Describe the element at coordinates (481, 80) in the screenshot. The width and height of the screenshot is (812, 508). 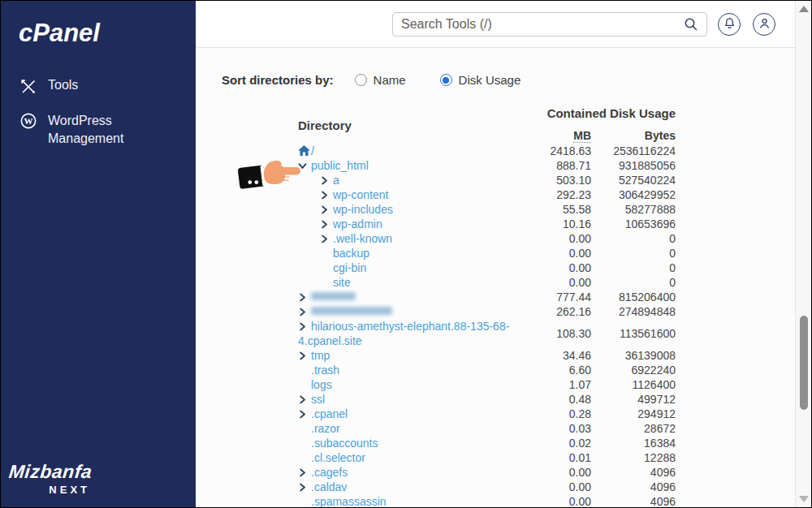
I see `radio-sort-by-disk-usage: Disk Usage` at that location.